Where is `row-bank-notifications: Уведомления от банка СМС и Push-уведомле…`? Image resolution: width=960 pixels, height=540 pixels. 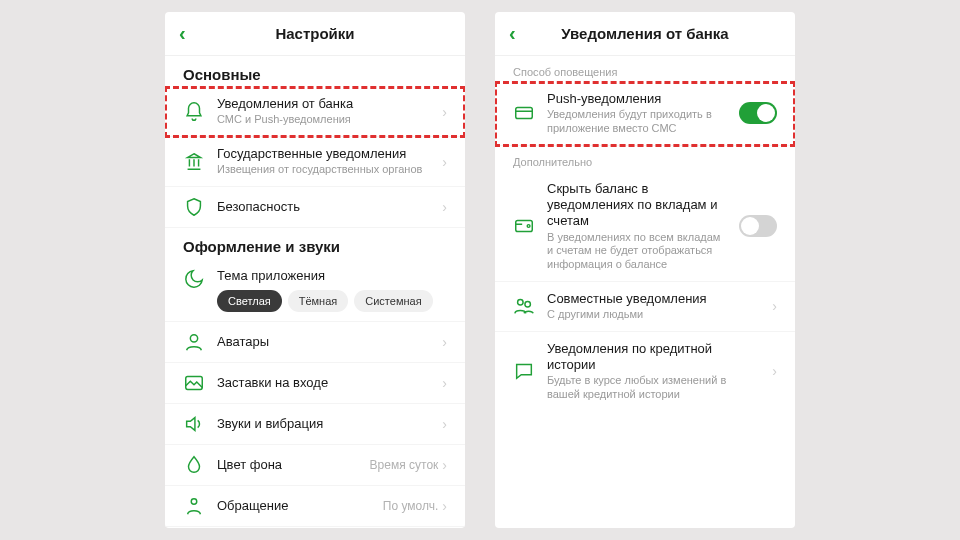 row-bank-notifications: Уведомления от банка СМС и Push-уведомле… is located at coordinates (315, 112).